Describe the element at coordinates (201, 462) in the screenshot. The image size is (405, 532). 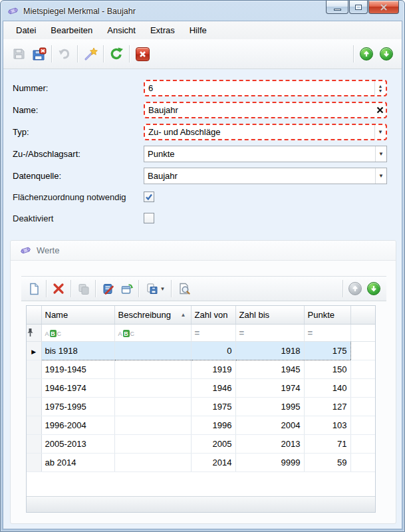
I see `table-row: ab 2014 2014 9999 59` at that location.